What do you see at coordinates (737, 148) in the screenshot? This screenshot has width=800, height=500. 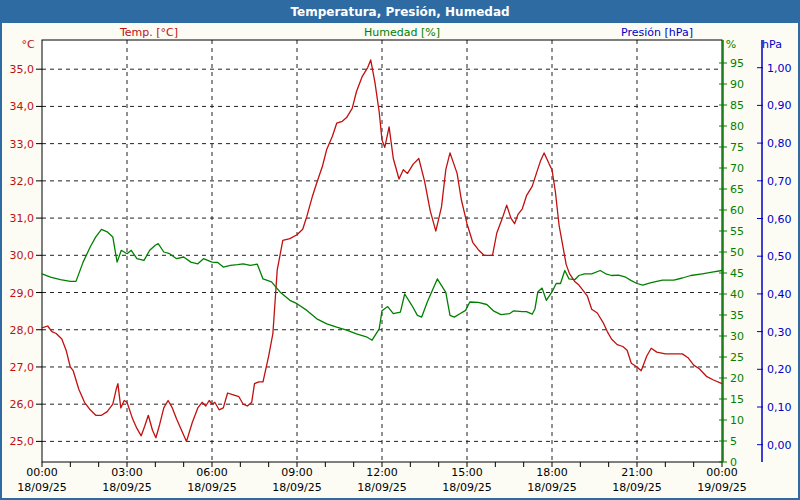 I see `humidity-tick-label: 75` at bounding box center [737, 148].